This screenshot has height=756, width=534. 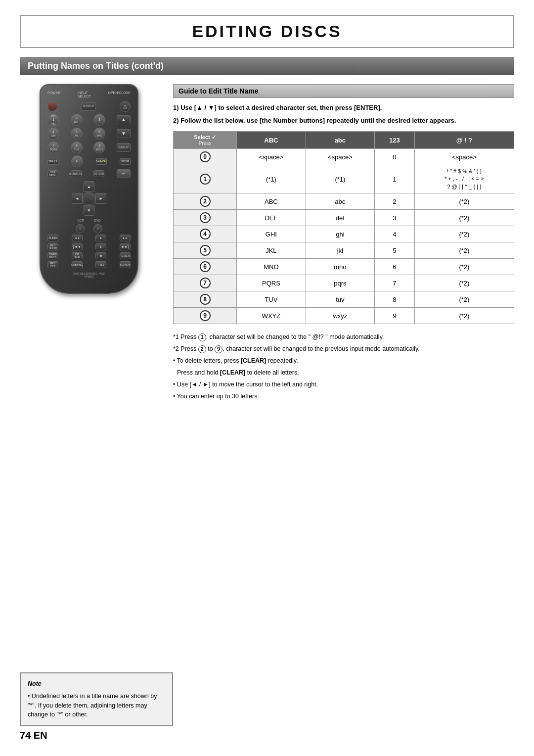 What do you see at coordinates (271, 179) in the screenshot?
I see `row-abc-1: (*1)` at bounding box center [271, 179].